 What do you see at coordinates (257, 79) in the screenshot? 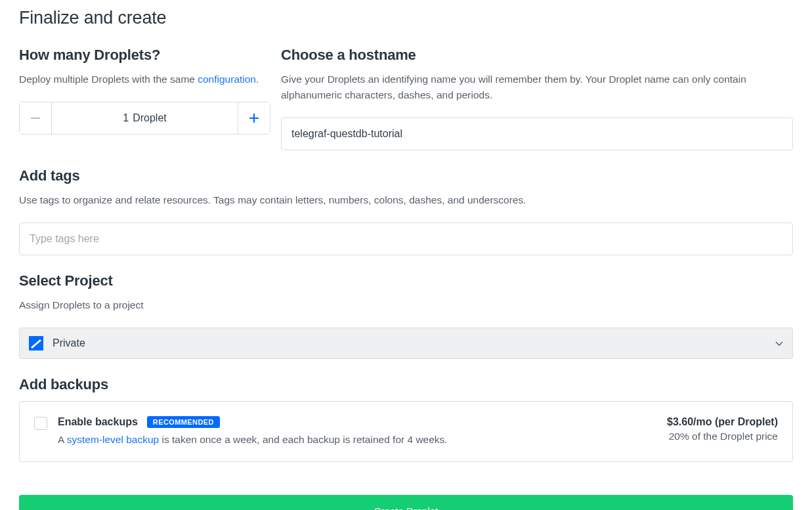
I see `droplet-count-desc-suffix: .` at bounding box center [257, 79].